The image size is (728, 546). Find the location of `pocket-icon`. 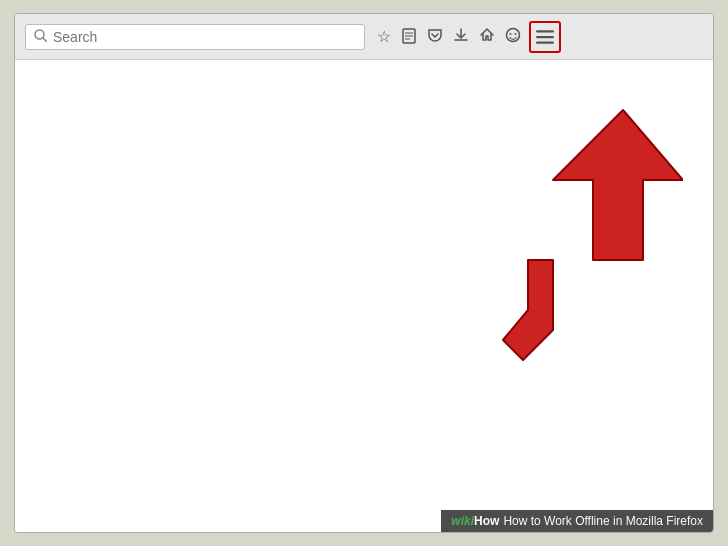

pocket-icon is located at coordinates (435, 36).